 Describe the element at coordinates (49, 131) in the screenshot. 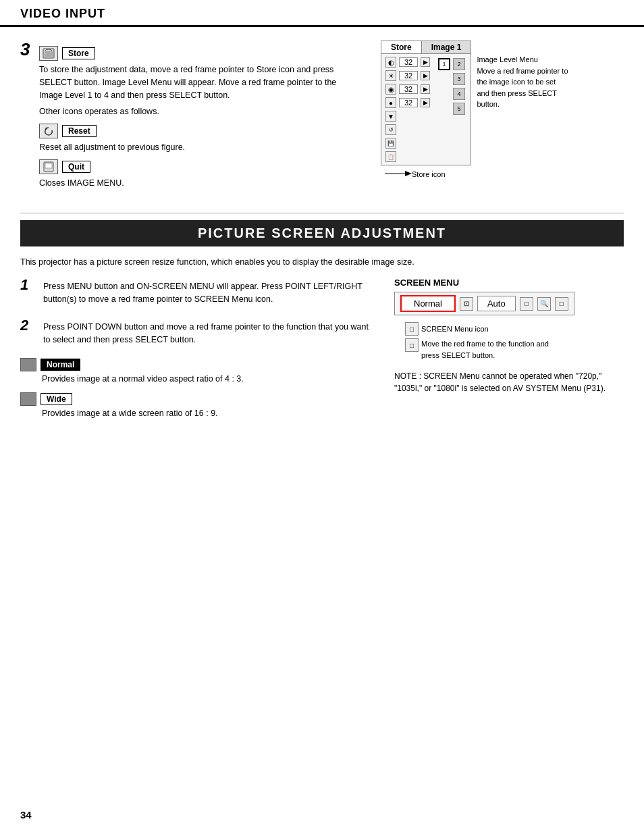

I see `reset-icon-box` at that location.